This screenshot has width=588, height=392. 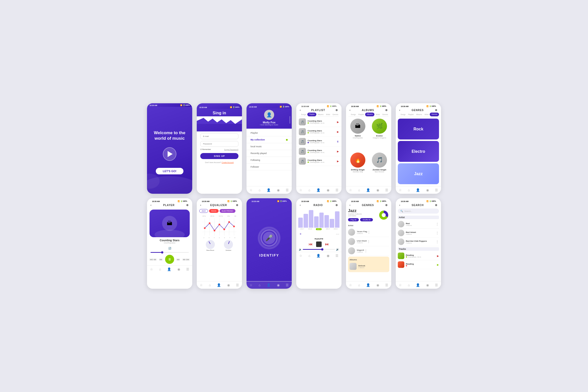 I want to click on search-more-1: ⋮, so click(x=437, y=224).